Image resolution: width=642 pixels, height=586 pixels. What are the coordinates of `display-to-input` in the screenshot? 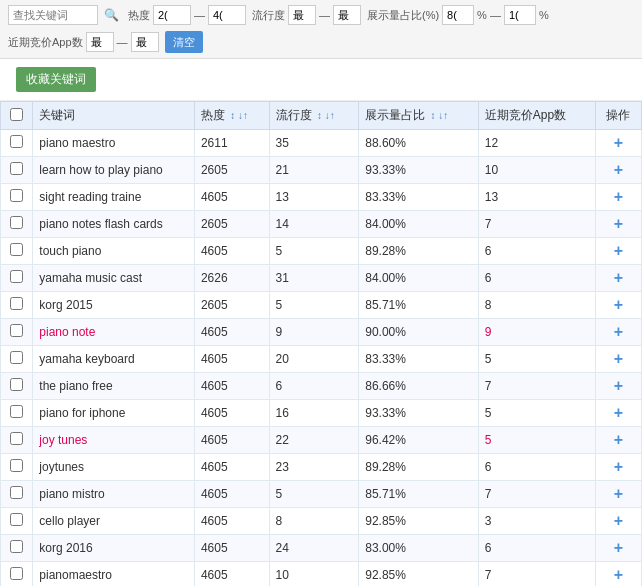 It's located at (520, 15).